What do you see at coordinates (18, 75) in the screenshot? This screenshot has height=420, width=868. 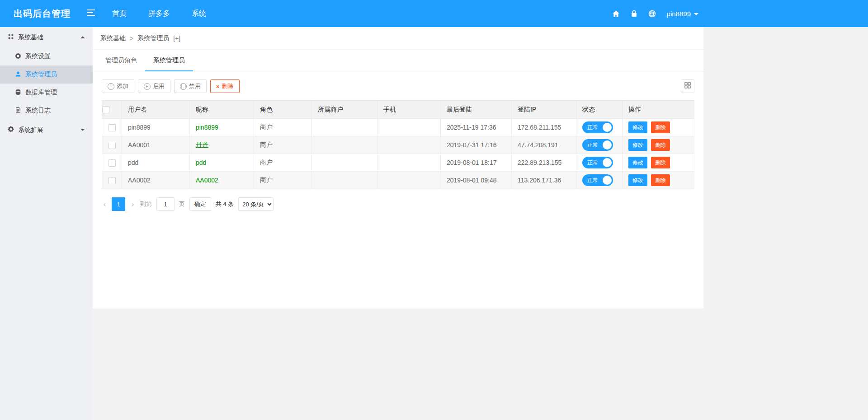 I see `user-icon` at bounding box center [18, 75].